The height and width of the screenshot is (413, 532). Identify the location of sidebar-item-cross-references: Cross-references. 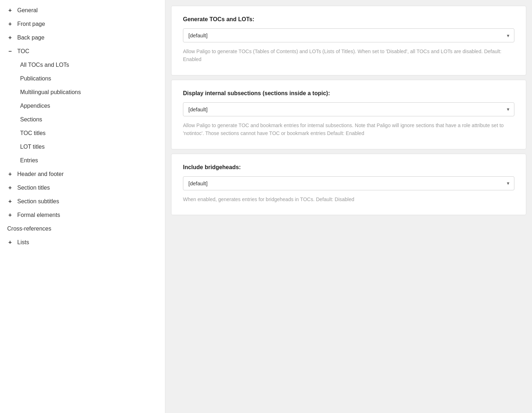
(83, 229).